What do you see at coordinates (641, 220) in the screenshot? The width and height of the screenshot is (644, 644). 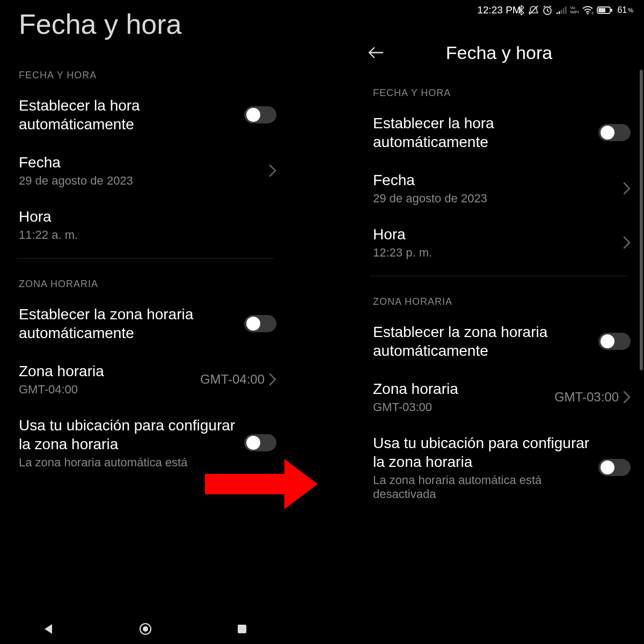 I see `scrollbar` at bounding box center [641, 220].